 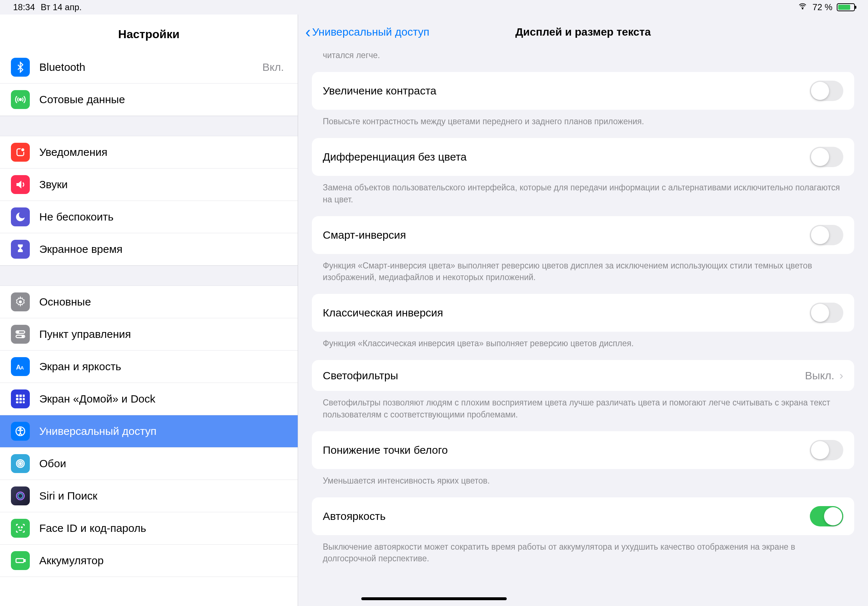 What do you see at coordinates (583, 274) in the screenshot?
I see `footer-text: Функция «Смарт-инверсия цвета» выполняет…` at bounding box center [583, 274].